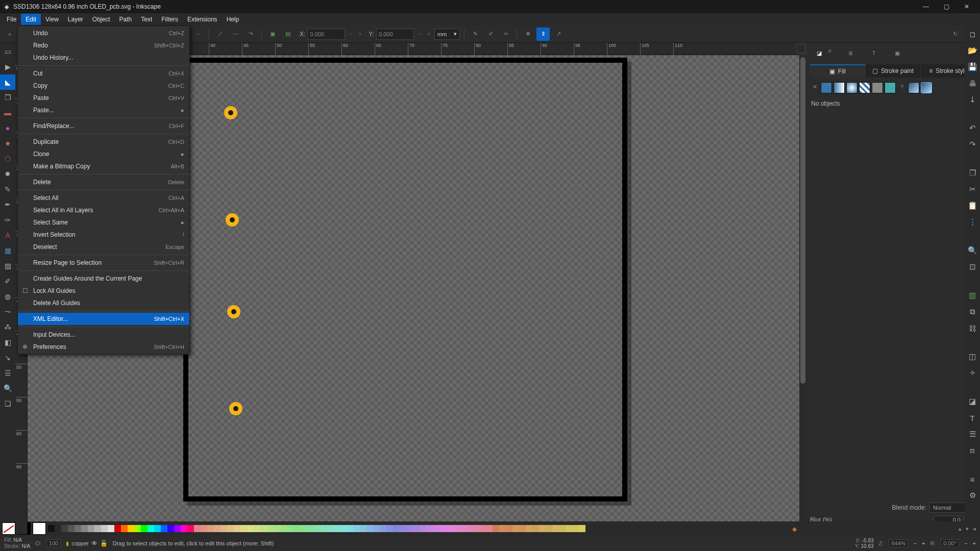 The height and width of the screenshot is (551, 980). Describe the element at coordinates (8, 281) in the screenshot. I see `dropper-tool: ✐` at that location.